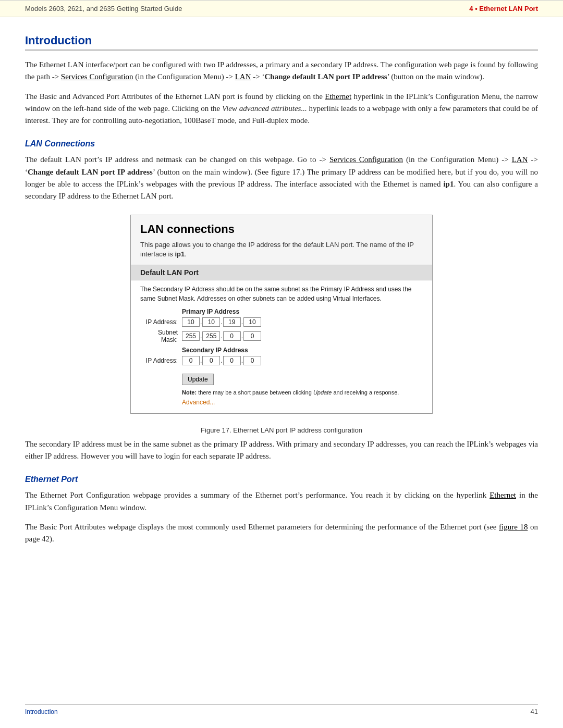 This screenshot has width=563, height=728. Describe the element at coordinates (520, 159) in the screenshot. I see `lan-link-2: LAN` at that location.